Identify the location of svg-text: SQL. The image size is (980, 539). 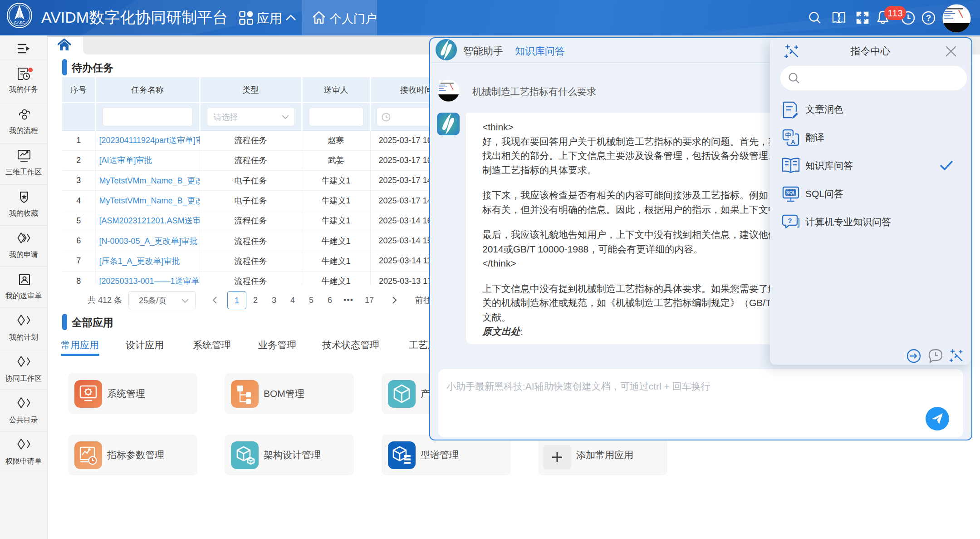
(791, 193).